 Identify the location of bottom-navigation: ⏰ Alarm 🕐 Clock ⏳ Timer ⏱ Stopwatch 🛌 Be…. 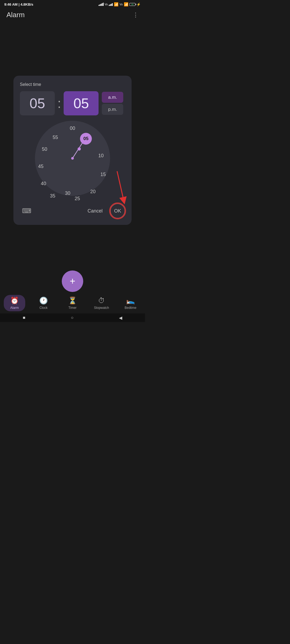
(73, 303).